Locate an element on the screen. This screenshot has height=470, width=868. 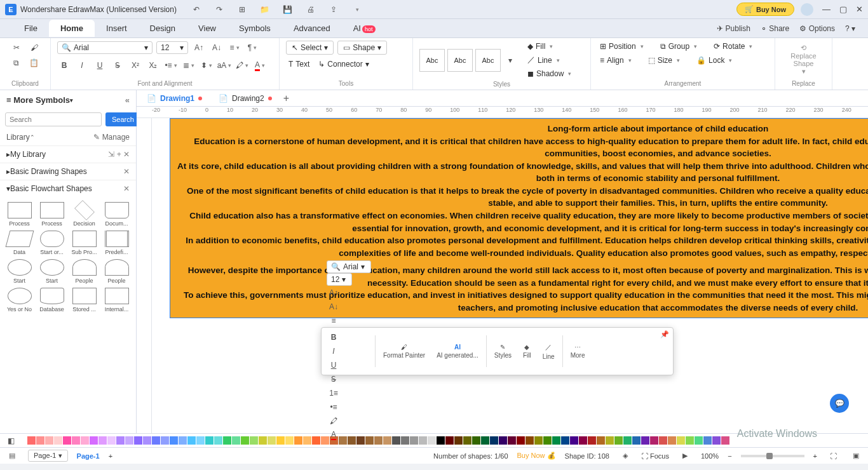
style-preset-3: Abc is located at coordinates (488, 60).